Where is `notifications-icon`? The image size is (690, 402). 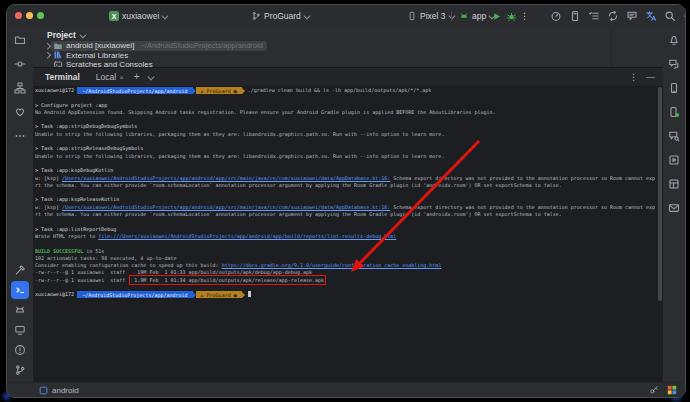 notifications-icon is located at coordinates (674, 40).